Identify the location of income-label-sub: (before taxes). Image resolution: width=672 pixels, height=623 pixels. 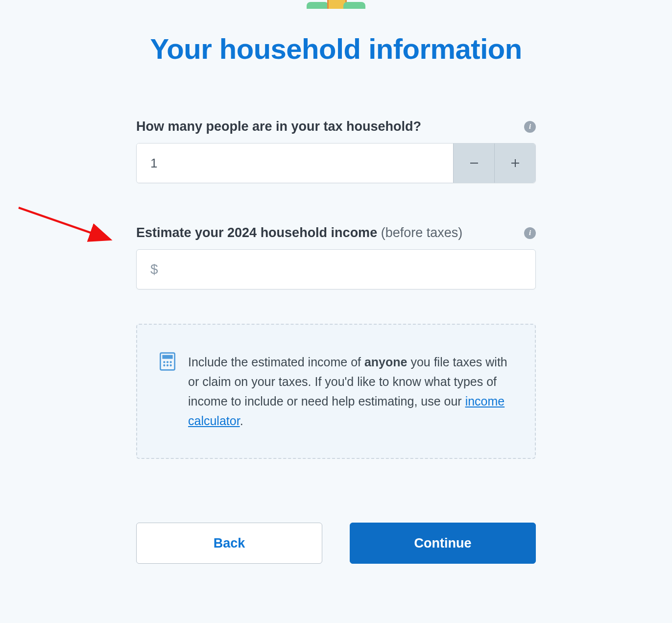
(420, 233).